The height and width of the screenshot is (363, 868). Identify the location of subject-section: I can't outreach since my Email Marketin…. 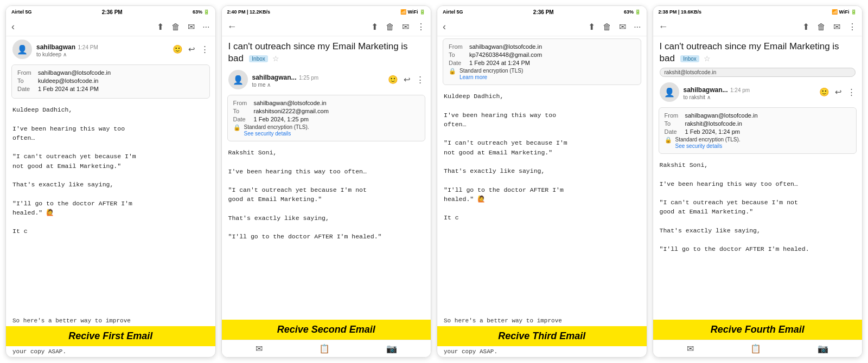
(327, 51).